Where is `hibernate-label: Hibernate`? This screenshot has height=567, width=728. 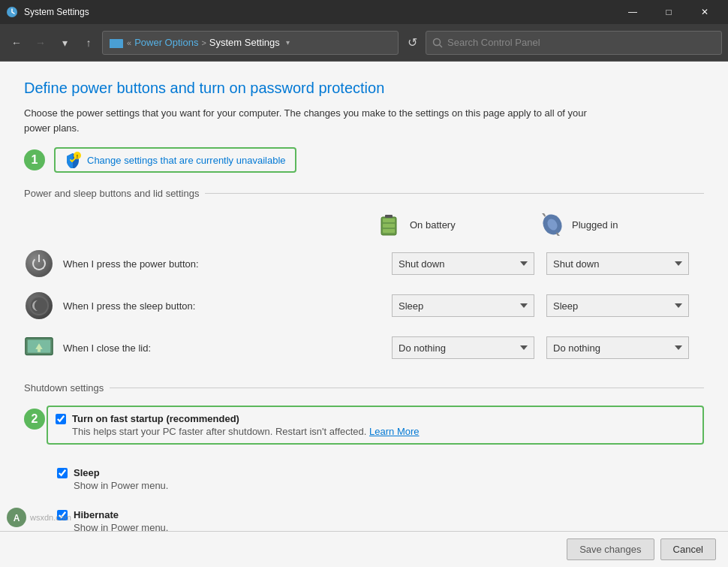 hibernate-label: Hibernate is located at coordinates (96, 515).